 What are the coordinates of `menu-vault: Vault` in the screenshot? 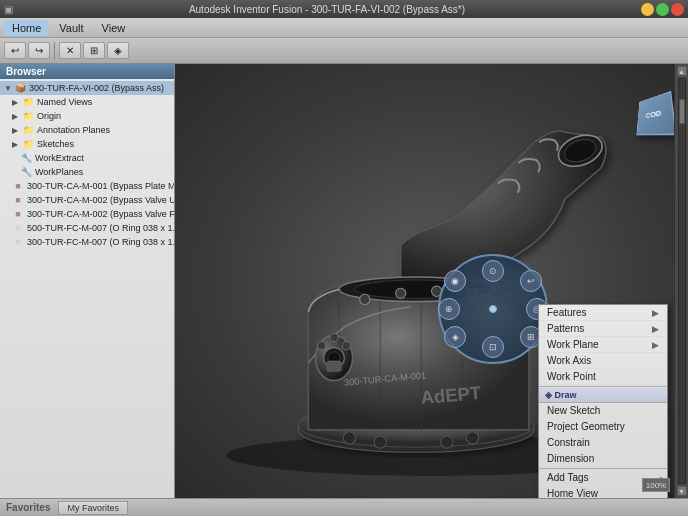 It's located at (71, 28).